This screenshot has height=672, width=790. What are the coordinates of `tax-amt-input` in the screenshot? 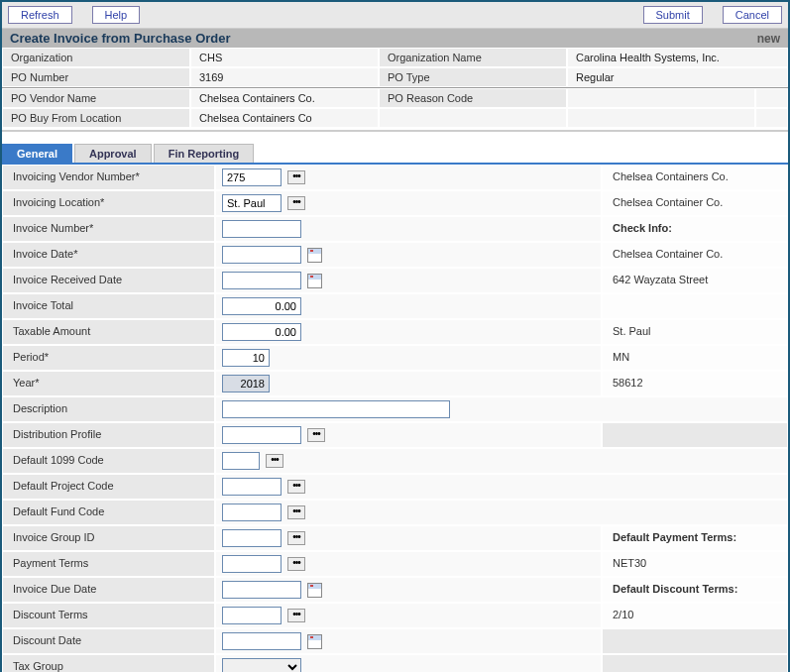 It's located at (262, 332).